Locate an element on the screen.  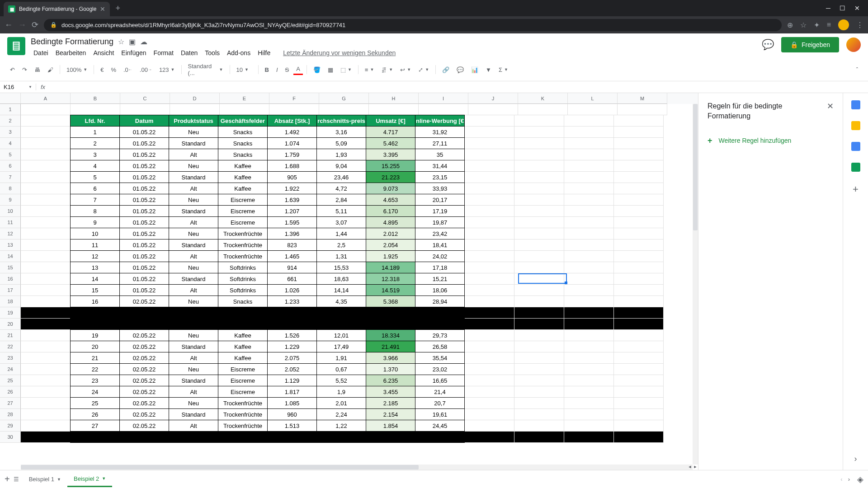
cell-I8: 33,93 is located at coordinates (440, 188).